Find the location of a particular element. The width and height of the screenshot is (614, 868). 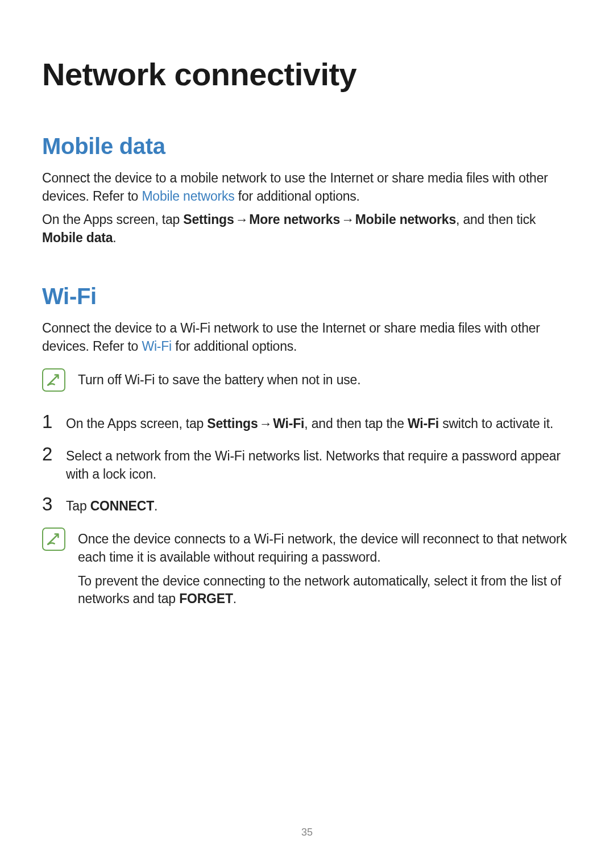

step-item: 3 Tap CONNECT. is located at coordinates (307, 505).